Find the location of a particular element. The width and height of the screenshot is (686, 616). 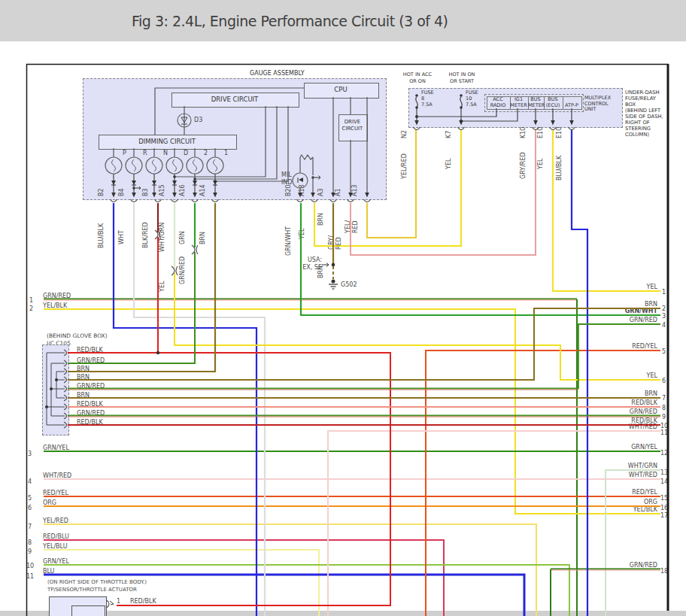

diode-symbols is located at coordinates (164, 183).